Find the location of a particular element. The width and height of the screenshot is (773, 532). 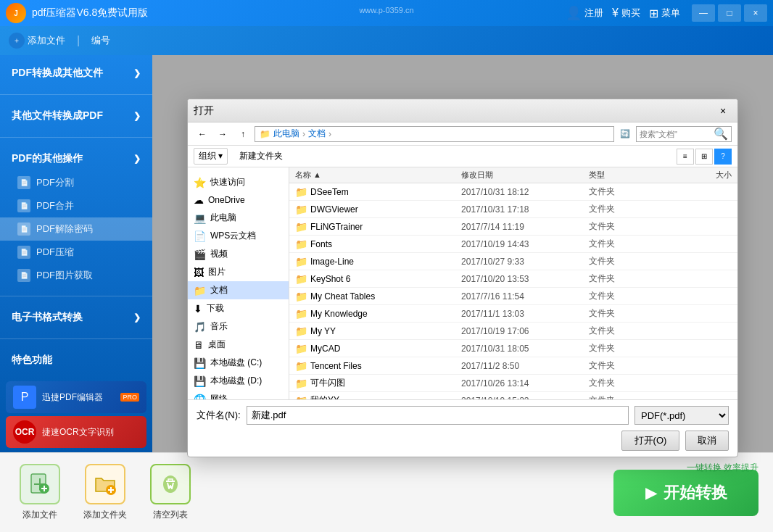

file-row: 📁 My YY 2017/10/19 17:06 文件夹 is located at coordinates (513, 331).